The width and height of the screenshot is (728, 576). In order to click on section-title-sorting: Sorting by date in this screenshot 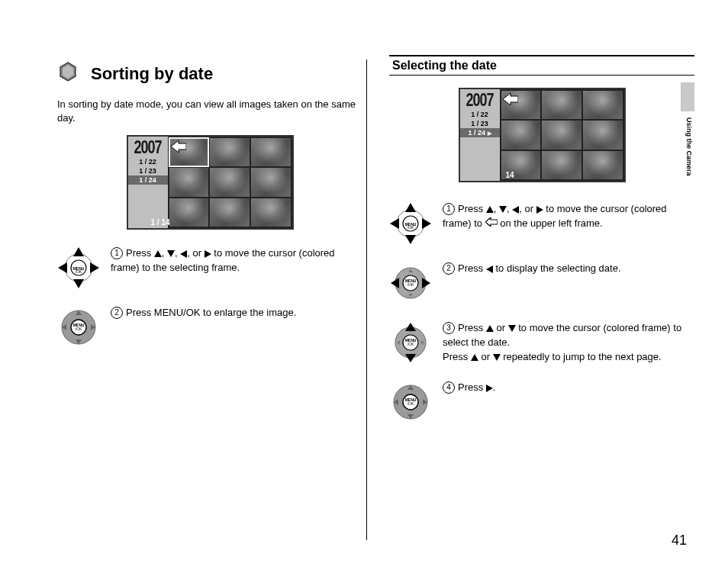, I will do `click(210, 74)`.